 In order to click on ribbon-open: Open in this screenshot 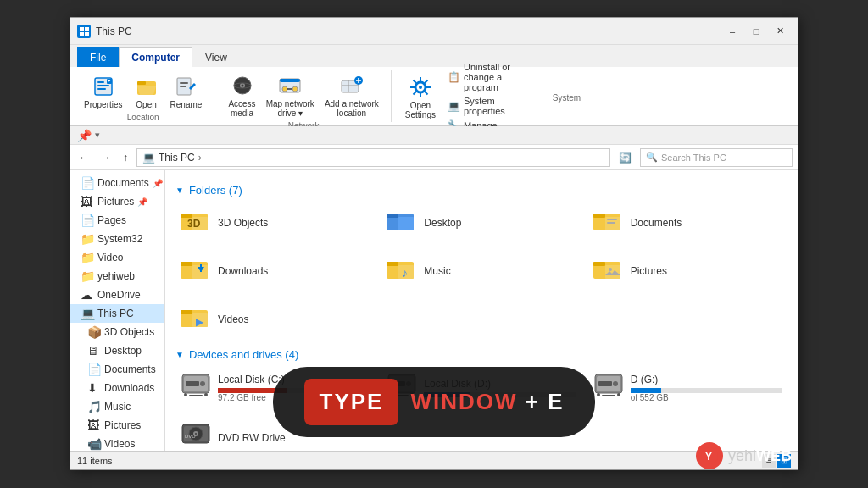, I will do `click(147, 92)`.